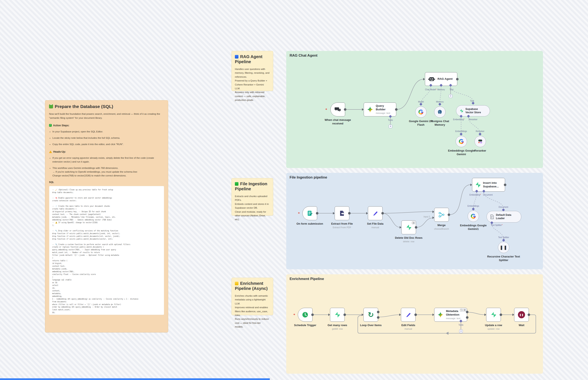  What do you see at coordinates (480, 141) in the screenshot?
I see `node-reranker: Reranker` at bounding box center [480, 141].